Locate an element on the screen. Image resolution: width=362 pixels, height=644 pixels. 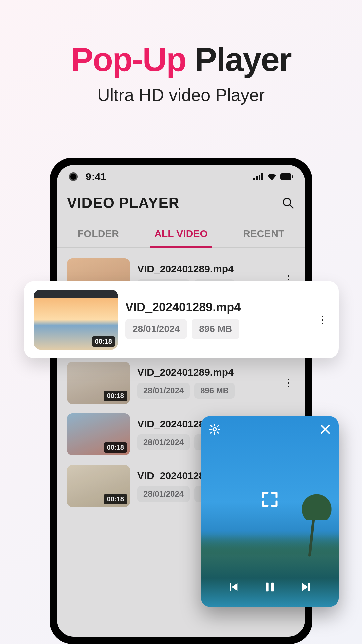
wifi-icon is located at coordinates (272, 177).